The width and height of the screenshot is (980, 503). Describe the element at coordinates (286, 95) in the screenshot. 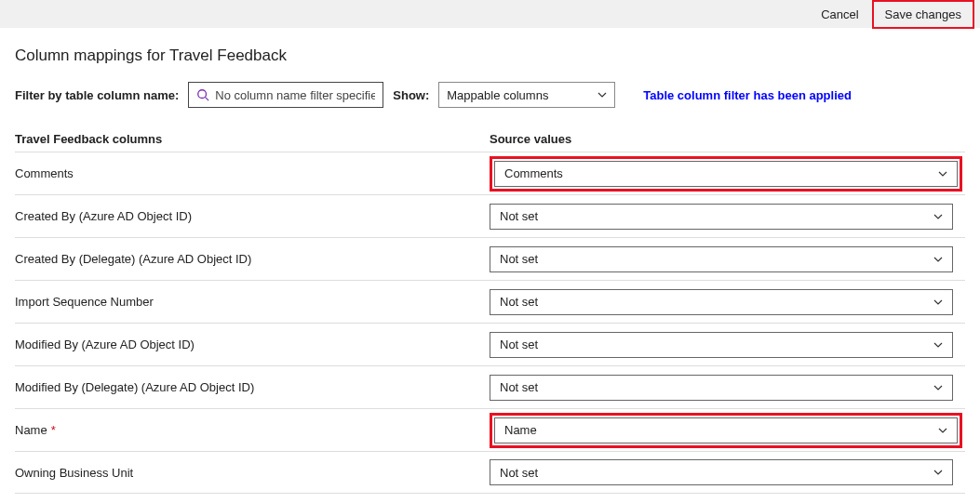

I see `filter-input-wrap` at that location.